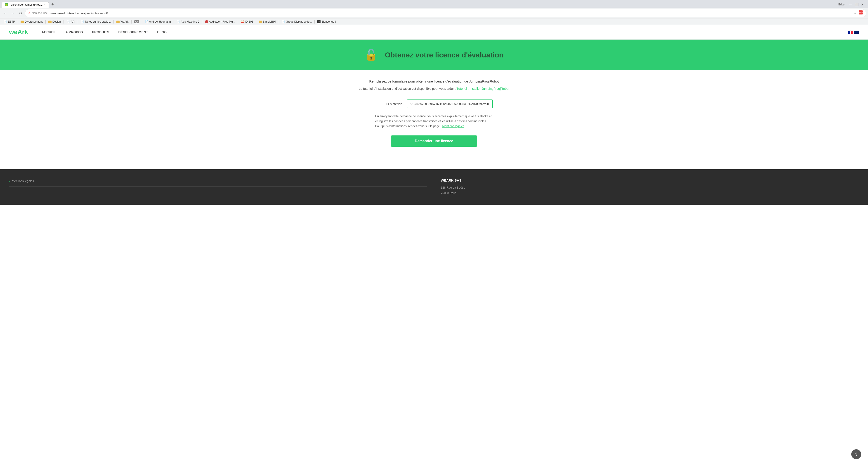 The height and width of the screenshot is (466, 868). Describe the element at coordinates (650, 193) in the screenshot. I see `footer-address-line2: 75008 Paris` at that location.